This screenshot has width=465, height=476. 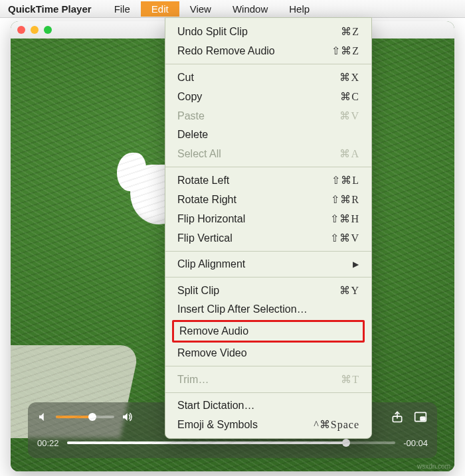 What do you see at coordinates (201, 9) in the screenshot?
I see `menu-view: View` at bounding box center [201, 9].